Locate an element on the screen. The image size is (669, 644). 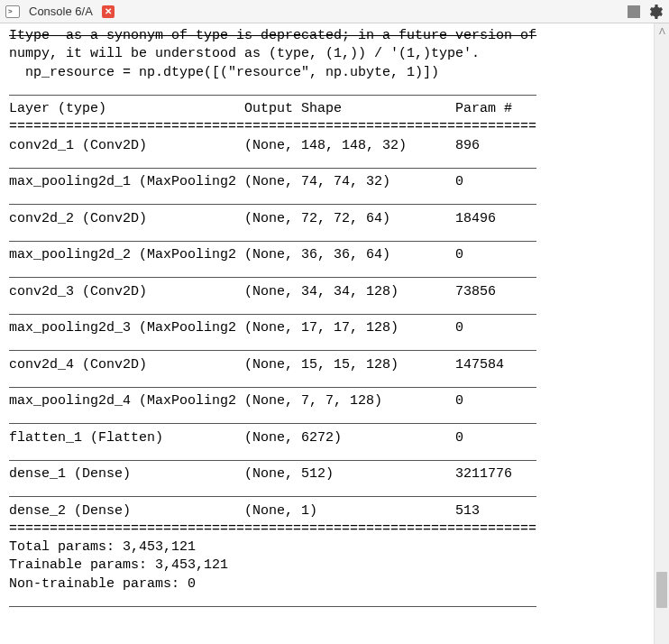
table-row: max_pooling2d_1 (MaxPooling2 (None, 74, … is located at coordinates (272, 182).